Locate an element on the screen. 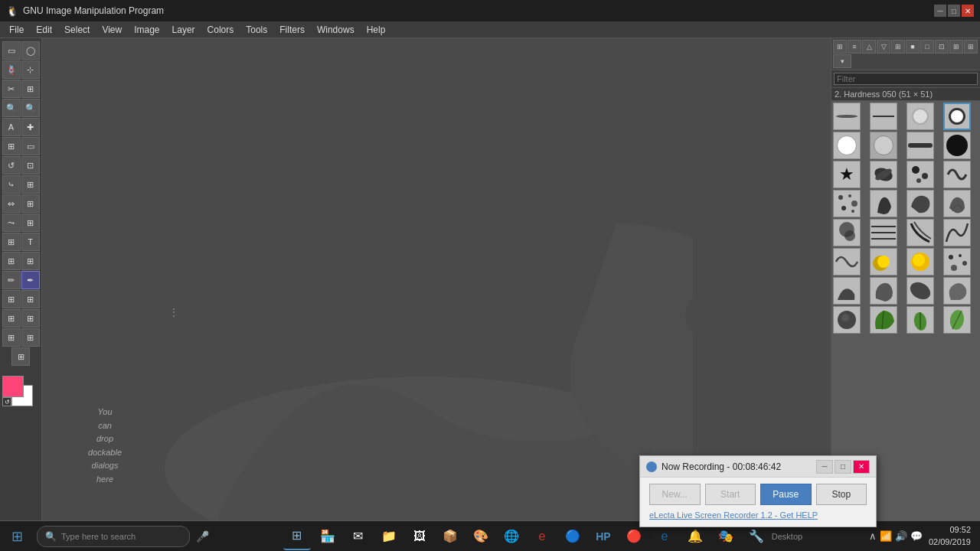 The height and width of the screenshot is (551, 980). taskbar-app-6: 📦 is located at coordinates (450, 536).